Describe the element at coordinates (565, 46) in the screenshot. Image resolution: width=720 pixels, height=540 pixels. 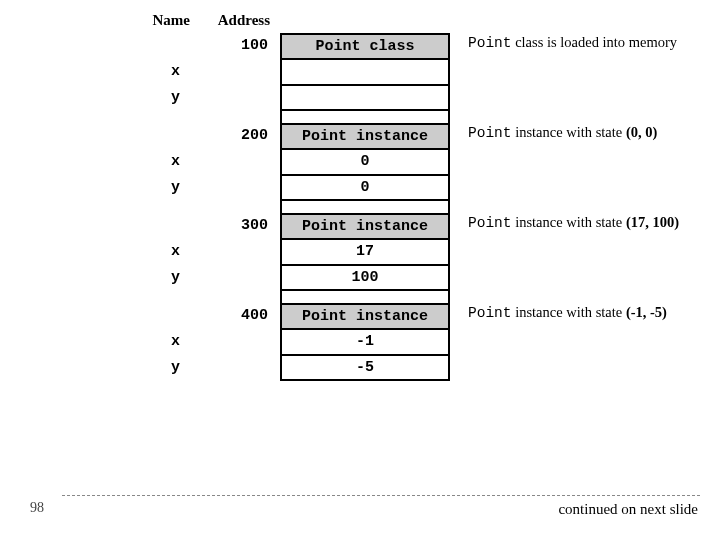
I see `row-description: Point class is loaded into memory` at that location.